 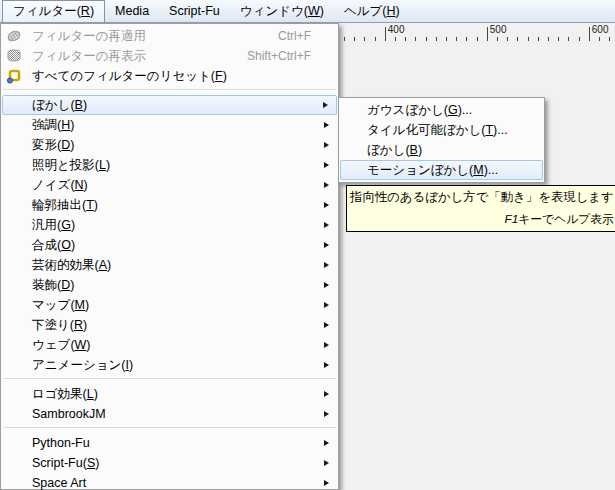 I want to click on menu-item-label: 合成(O), so click(x=54, y=246).